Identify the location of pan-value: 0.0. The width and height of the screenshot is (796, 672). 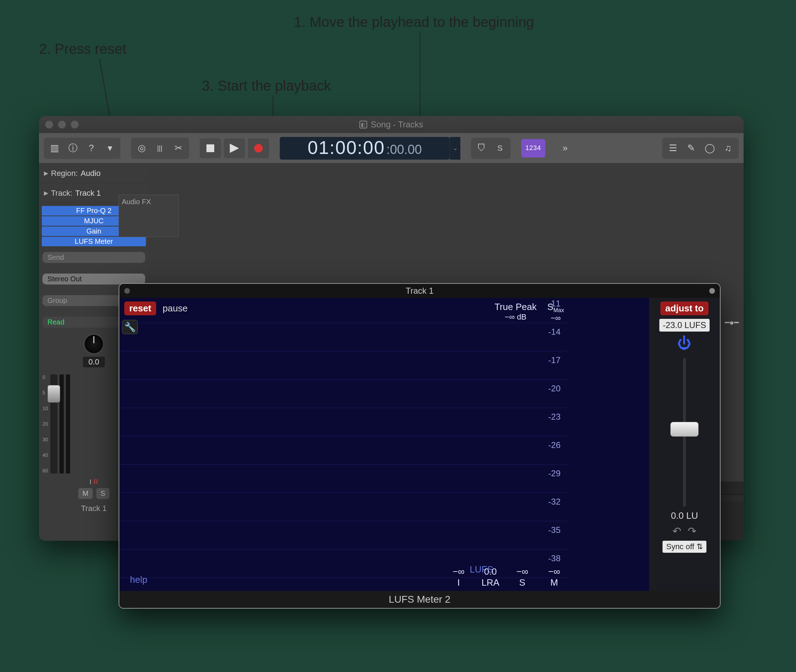
(94, 362).